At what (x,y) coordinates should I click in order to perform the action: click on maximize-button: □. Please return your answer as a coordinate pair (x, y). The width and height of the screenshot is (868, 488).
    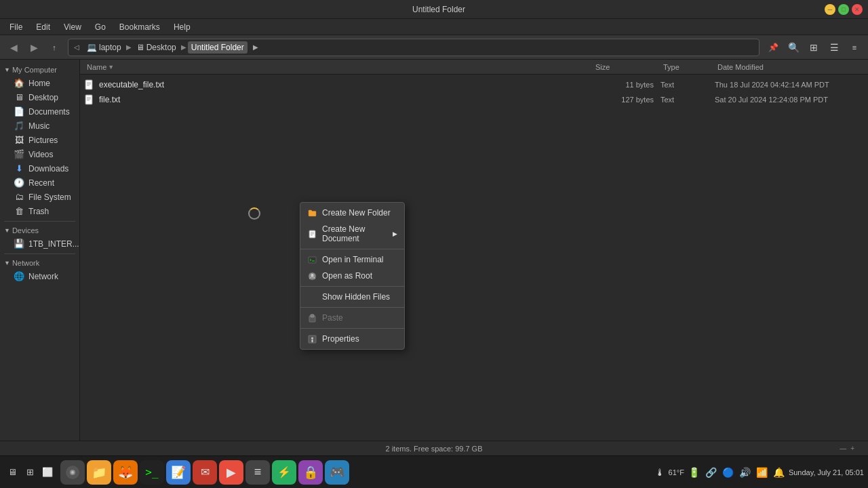
    Looking at the image, I should click on (844, 9).